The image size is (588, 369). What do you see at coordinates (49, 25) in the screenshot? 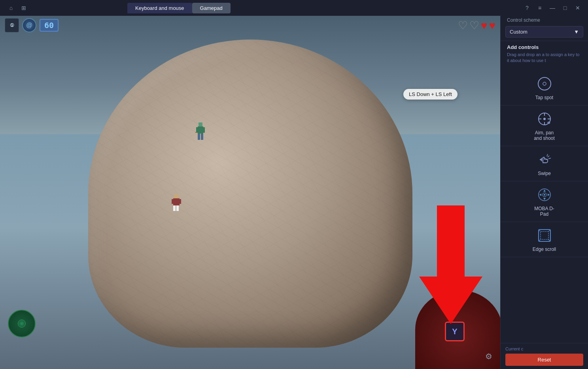
I see `hud-counter: 60` at bounding box center [49, 25].